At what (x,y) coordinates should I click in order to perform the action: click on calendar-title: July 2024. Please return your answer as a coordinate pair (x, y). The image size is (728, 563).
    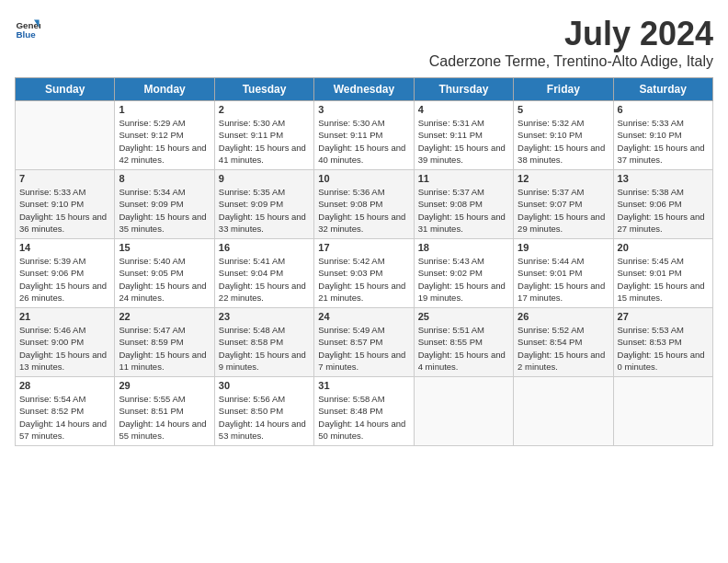
    Looking at the image, I should click on (572, 34).